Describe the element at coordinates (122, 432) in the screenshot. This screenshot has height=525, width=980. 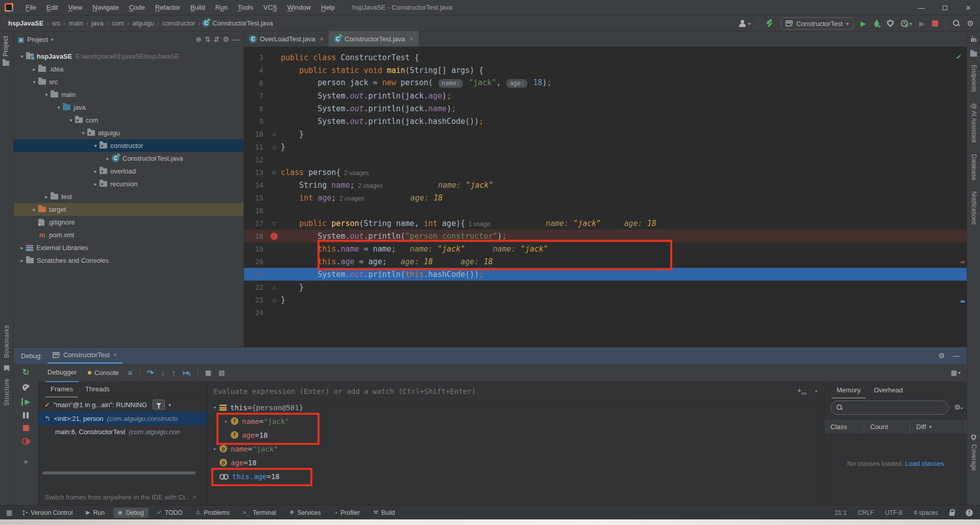
I see `frame-row: main:6, ConstructorTest (com.atguigu.con` at that location.